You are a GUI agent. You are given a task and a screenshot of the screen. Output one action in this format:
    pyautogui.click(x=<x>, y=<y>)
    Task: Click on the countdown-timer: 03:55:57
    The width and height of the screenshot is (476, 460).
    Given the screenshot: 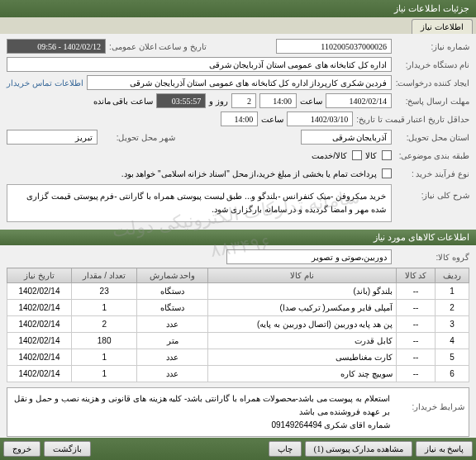 What is the action you would take?
    pyautogui.click(x=181, y=101)
    